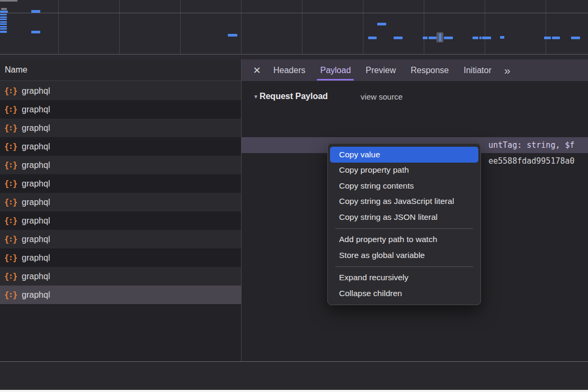  Describe the element at coordinates (380, 70) in the screenshot. I see `tab-preview: Preview` at that location.